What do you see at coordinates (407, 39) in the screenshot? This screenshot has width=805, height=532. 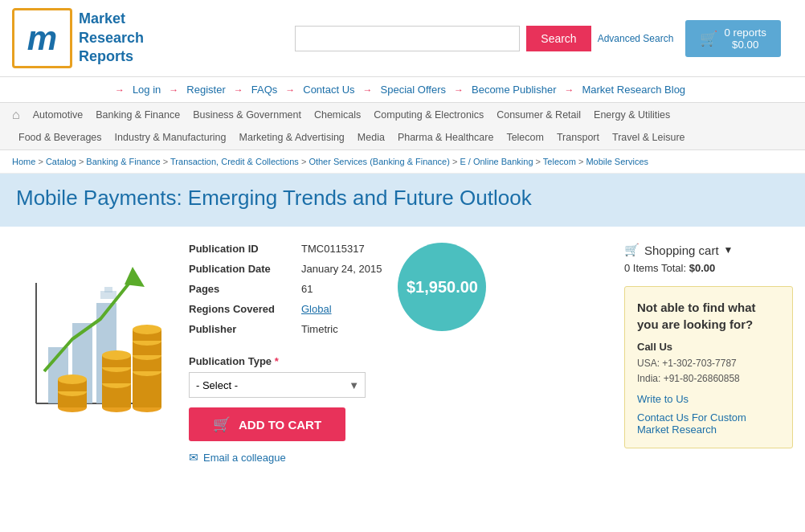 I see `search-input` at bounding box center [407, 39].